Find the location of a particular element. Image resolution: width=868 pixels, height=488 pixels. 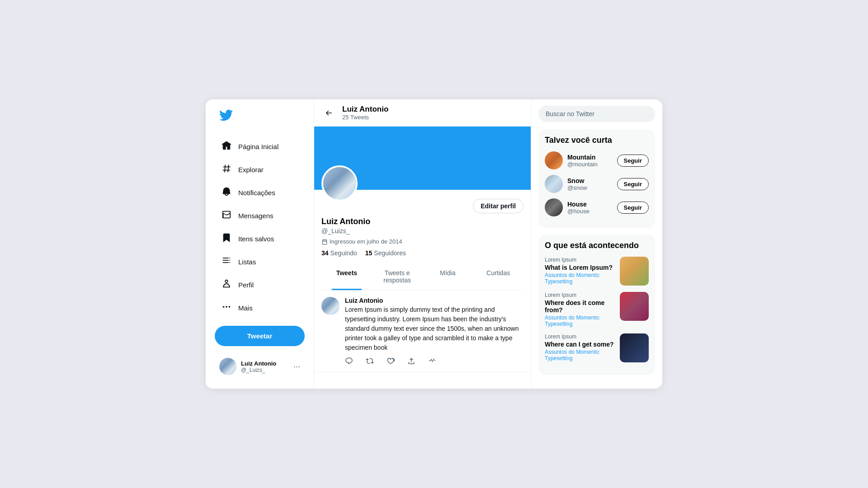

sidebar-user: Luiz Antonio @_Luizs_ ··· is located at coordinates (259, 366).